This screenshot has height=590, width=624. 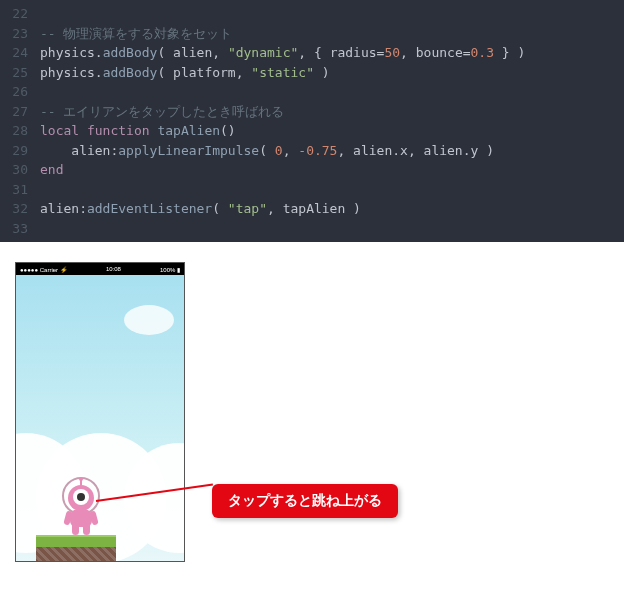 What do you see at coordinates (52, 170) in the screenshot?
I see `line-content: end` at bounding box center [52, 170].